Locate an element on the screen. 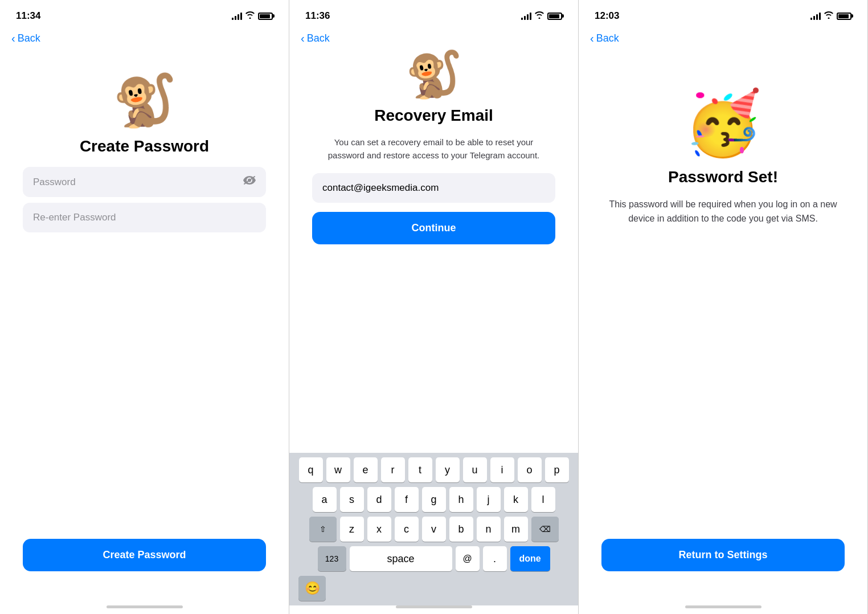  key-x: x is located at coordinates (379, 529).